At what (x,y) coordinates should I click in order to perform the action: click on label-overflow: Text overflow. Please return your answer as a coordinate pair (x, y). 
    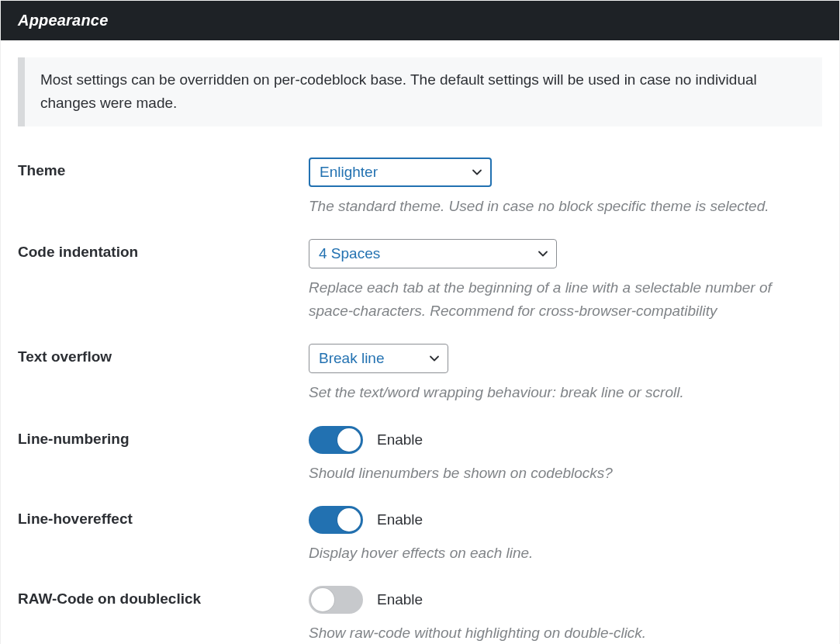
    Looking at the image, I should click on (163, 374).